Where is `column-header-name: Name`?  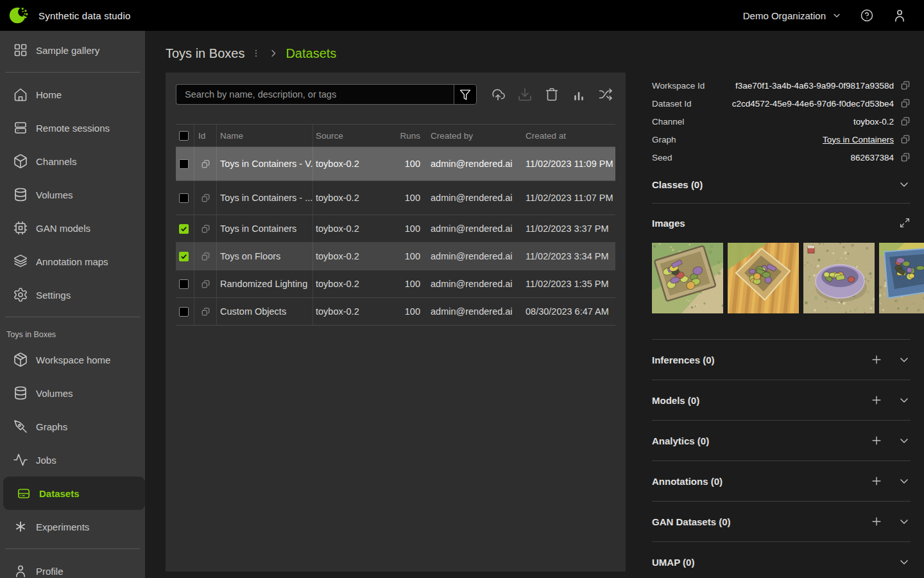 column-header-name: Name is located at coordinates (265, 136).